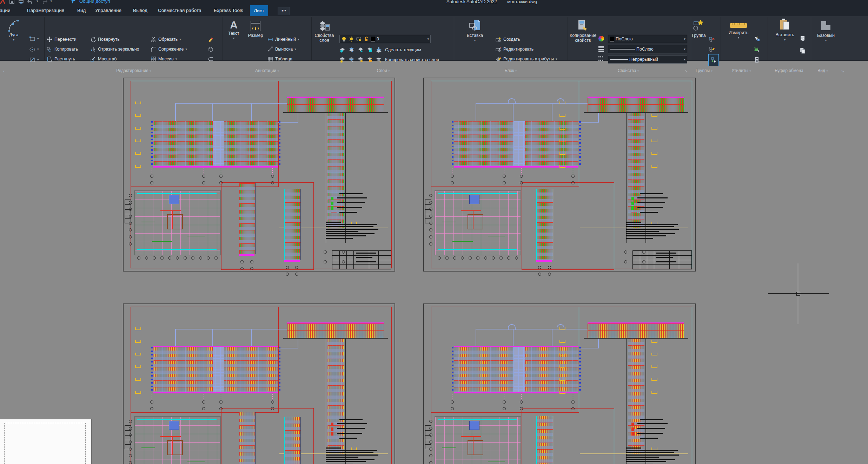 Image resolution: width=868 pixels, height=464 pixels. What do you see at coordinates (115, 49) in the screenshot?
I see `mirror-button: Отразить зеркально` at bounding box center [115, 49].